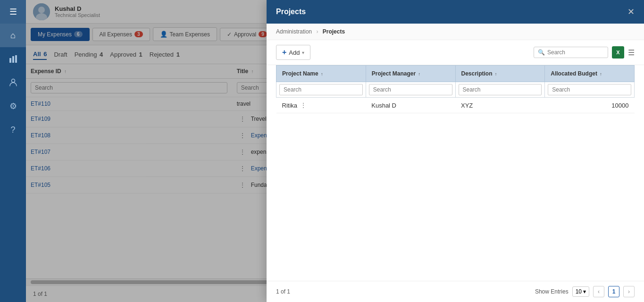 The image size is (644, 302). I want to click on proj-sort-budget: ↑, so click(601, 74).